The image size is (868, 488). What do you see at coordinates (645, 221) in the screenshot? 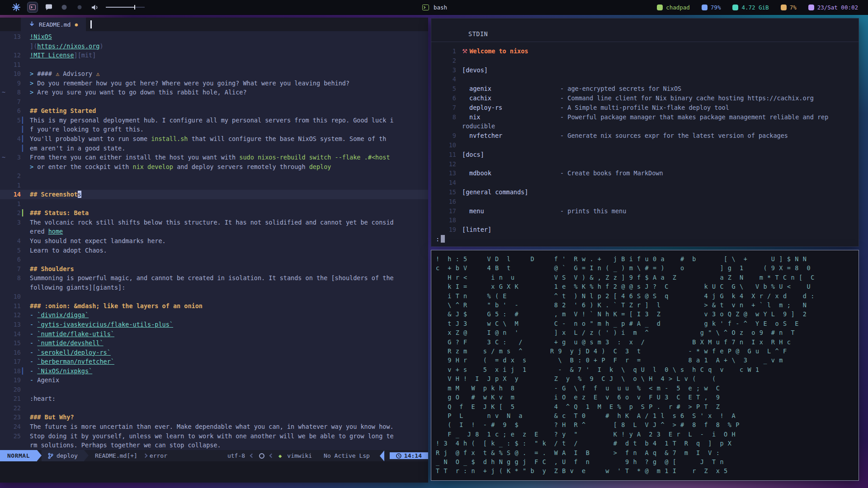
I see `terminal-line: 18` at bounding box center [645, 221].